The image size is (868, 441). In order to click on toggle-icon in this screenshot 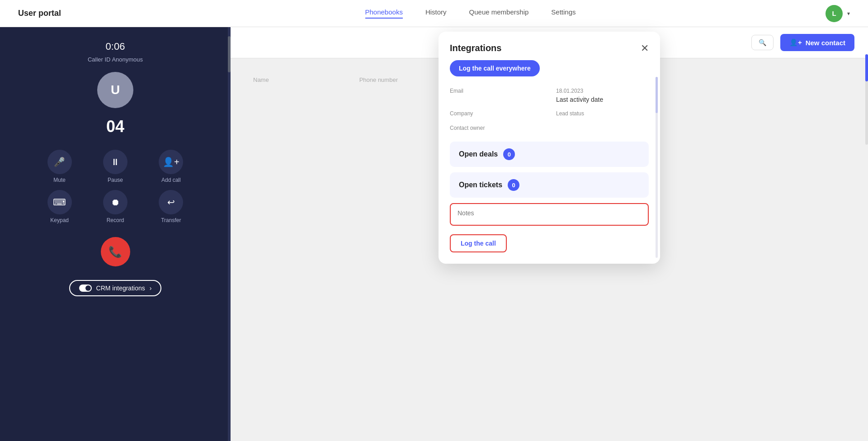, I will do `click(85, 288)`.